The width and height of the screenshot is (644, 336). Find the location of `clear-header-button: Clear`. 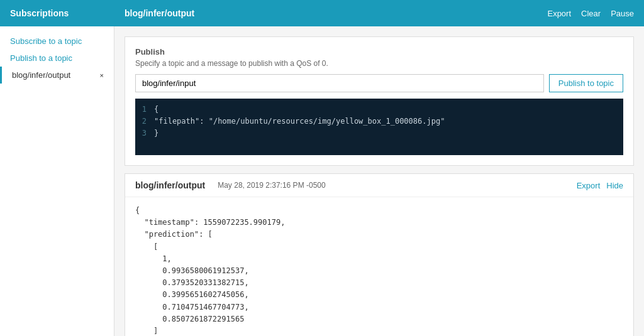

clear-header-button: Clear is located at coordinates (591, 14).